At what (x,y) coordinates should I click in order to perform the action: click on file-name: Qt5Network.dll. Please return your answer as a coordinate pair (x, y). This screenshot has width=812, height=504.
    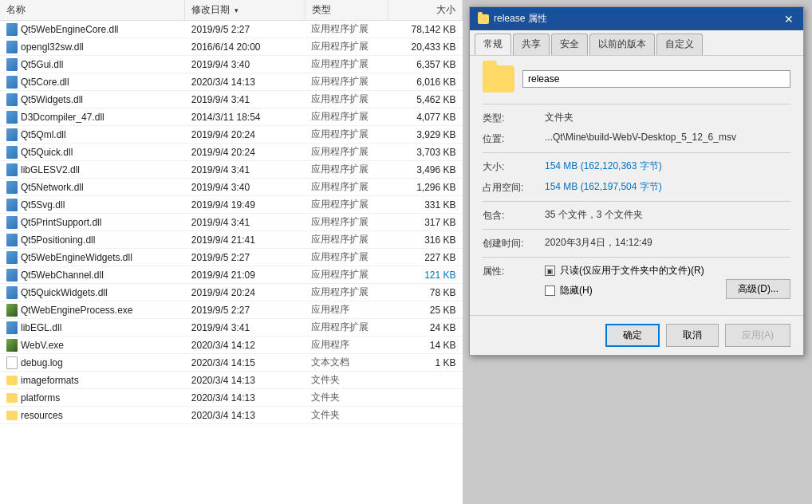
    Looking at the image, I should click on (53, 187).